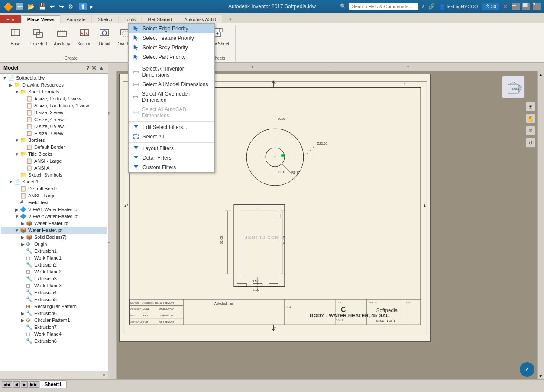  I want to click on tree-item-ansi-a: 📋 ANSI A, so click(54, 168).